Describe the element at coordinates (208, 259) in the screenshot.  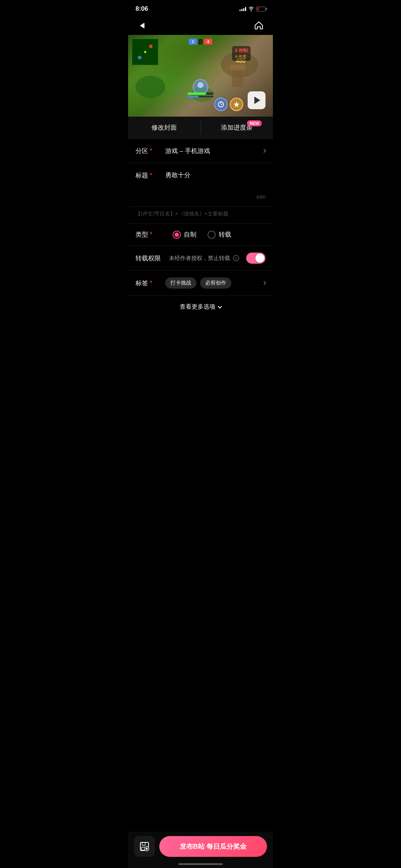
I see `permission-value: 未经作者授权，禁止转载 i` at that location.